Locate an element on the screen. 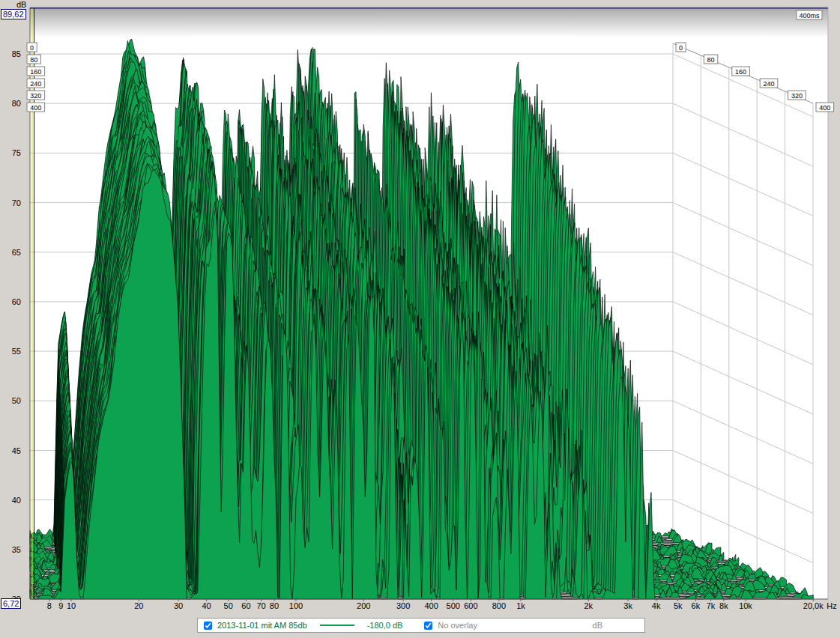 This screenshot has width=840, height=638. trace-color-line is located at coordinates (337, 625).